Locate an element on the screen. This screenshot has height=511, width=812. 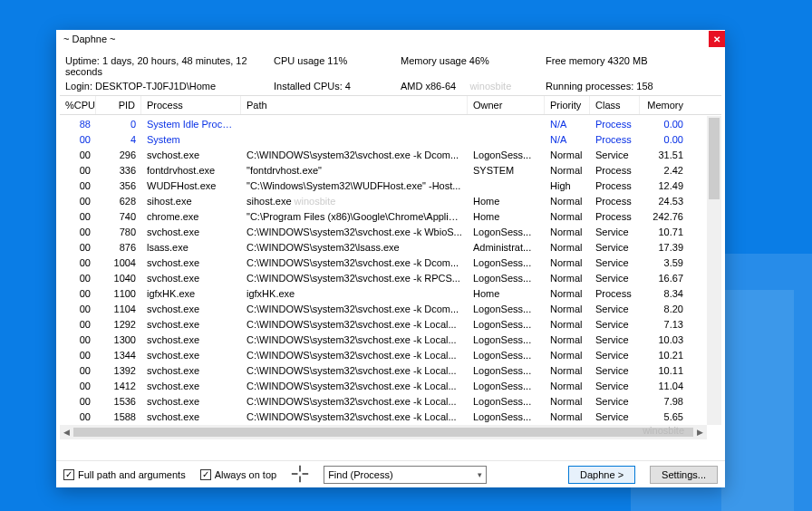
col-header-cpu: %CPU is located at coordinates (78, 105).